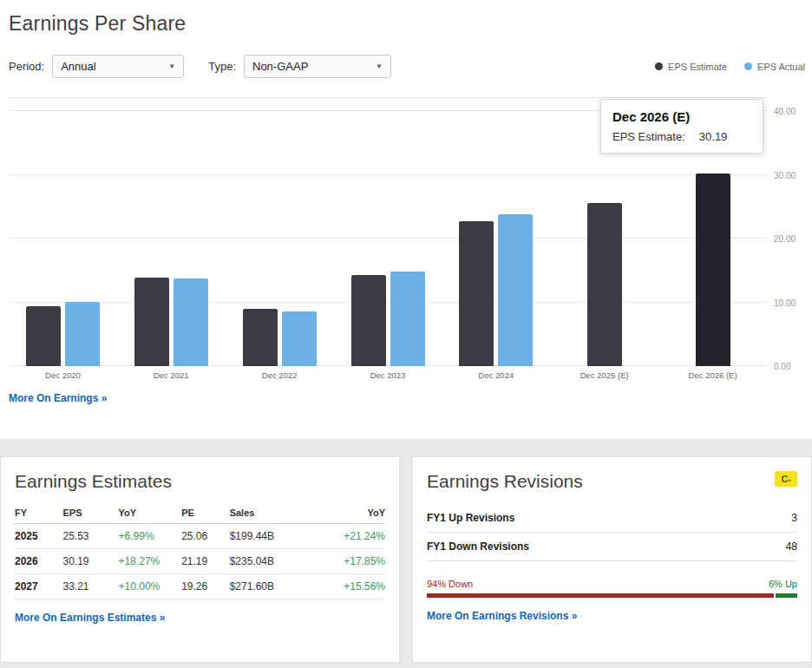  I want to click on table-cell: 25.53, so click(91, 536).